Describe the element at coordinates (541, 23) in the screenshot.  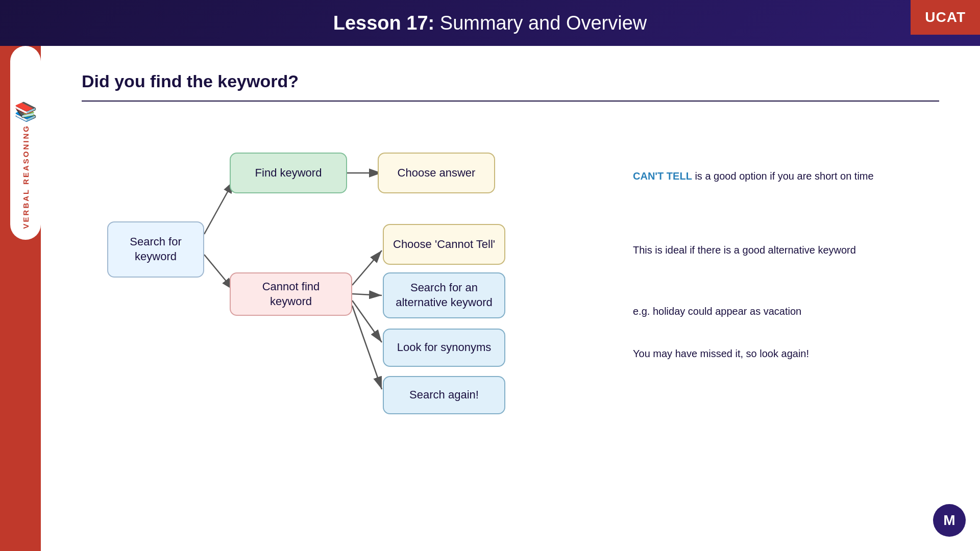
I see `lesson-title: Summary and Overview` at that location.